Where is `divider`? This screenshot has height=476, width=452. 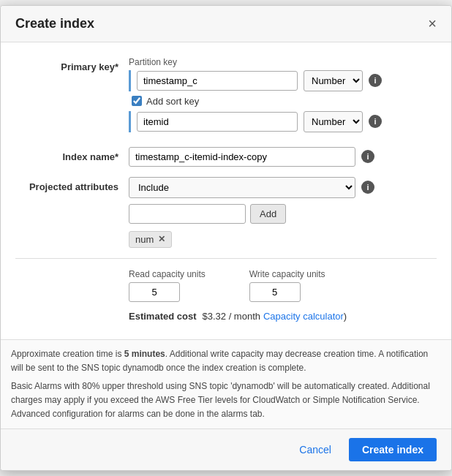 divider is located at coordinates (226, 259).